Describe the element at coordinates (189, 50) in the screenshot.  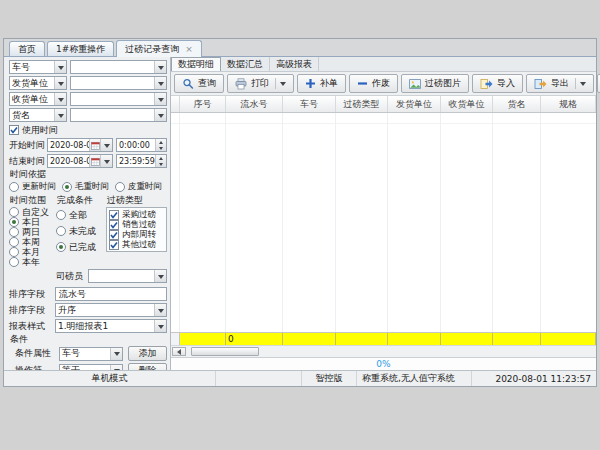
I see `close-icon: ×` at that location.